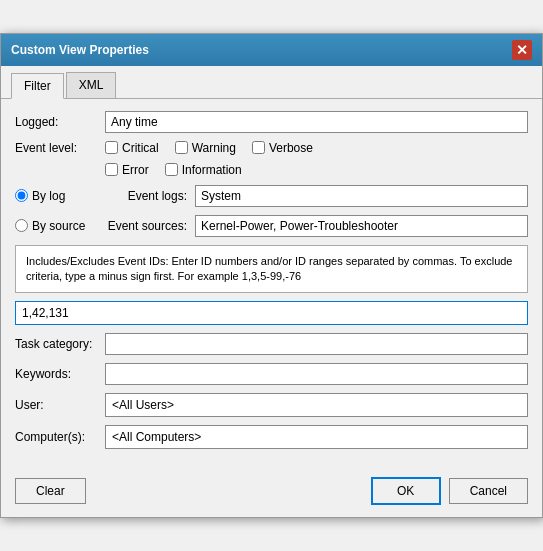 The height and width of the screenshot is (551, 543). Describe the element at coordinates (316, 374) in the screenshot. I see `keywords-dropdown-container` at that location.